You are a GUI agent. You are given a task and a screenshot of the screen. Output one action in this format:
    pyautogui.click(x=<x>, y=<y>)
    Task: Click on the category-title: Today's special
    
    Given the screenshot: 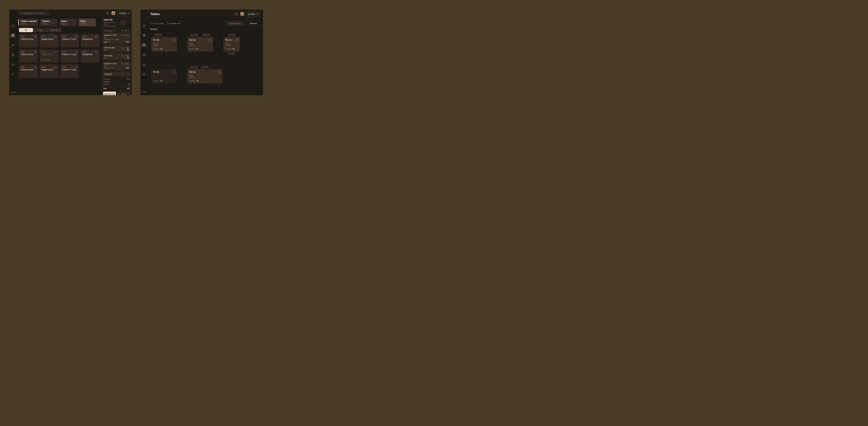 What is the action you would take?
    pyautogui.click(x=29, y=21)
    